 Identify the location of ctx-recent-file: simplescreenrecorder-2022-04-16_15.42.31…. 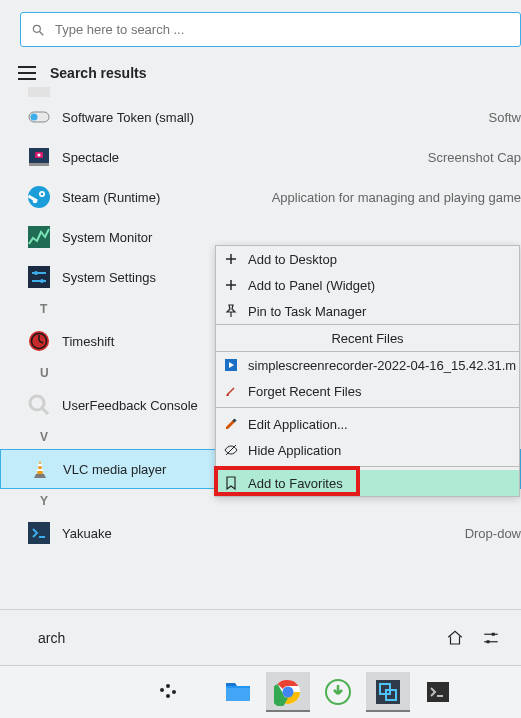
(368, 365).